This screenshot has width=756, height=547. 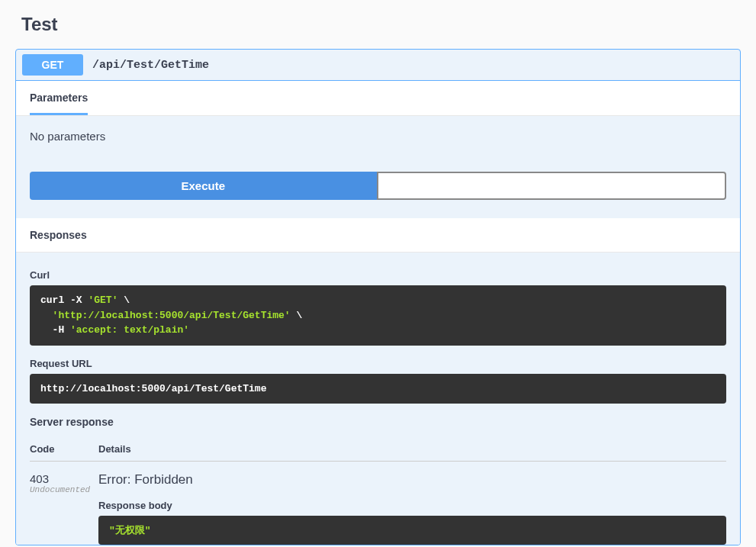 I want to click on response-details-cell: Error: Forbidden Response body "无权限", so click(x=412, y=508).